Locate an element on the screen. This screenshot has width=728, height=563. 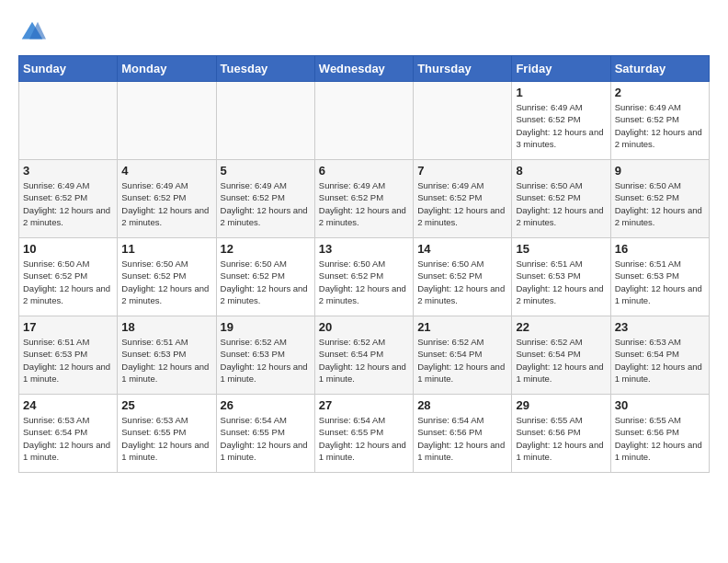
calendar-day-cell: 8Sunrise: 6:50 AM Sunset: 6:52 PM Daylig… is located at coordinates (561, 199).